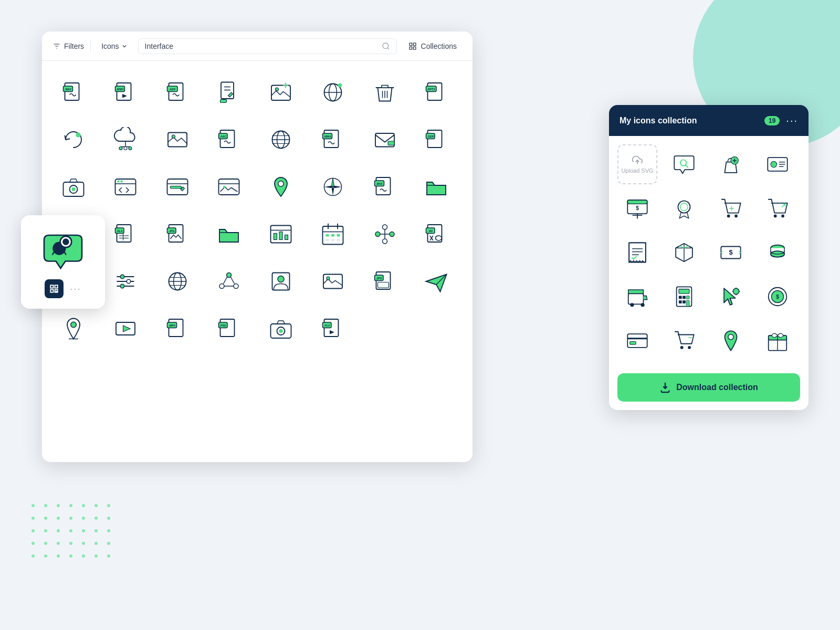 The width and height of the screenshot is (840, 630). Describe the element at coordinates (684, 253) in the screenshot. I see `collection-icon-package` at that location.